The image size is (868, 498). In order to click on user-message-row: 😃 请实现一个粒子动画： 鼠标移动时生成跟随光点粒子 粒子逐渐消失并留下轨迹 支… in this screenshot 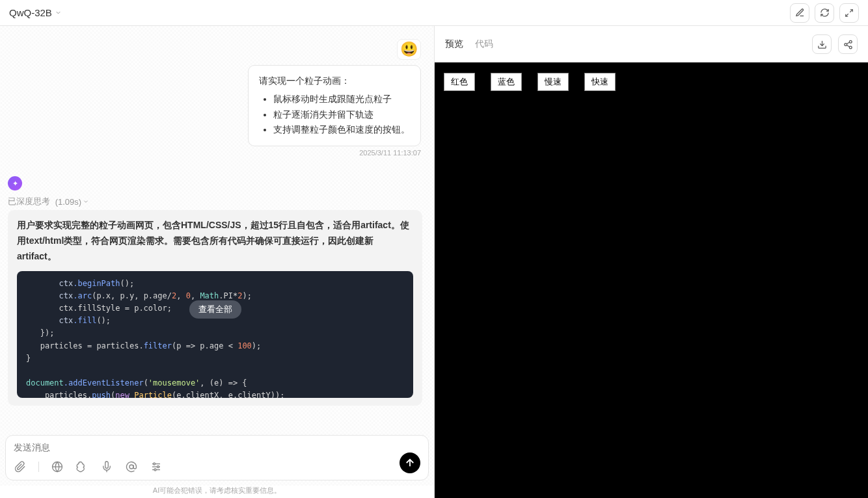, I will do `click(217, 98)`.